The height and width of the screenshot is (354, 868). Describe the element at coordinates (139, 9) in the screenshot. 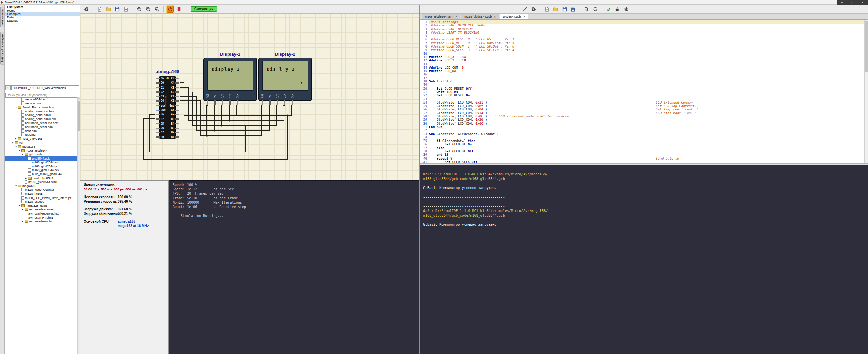

I see `zoom-in-icon` at that location.